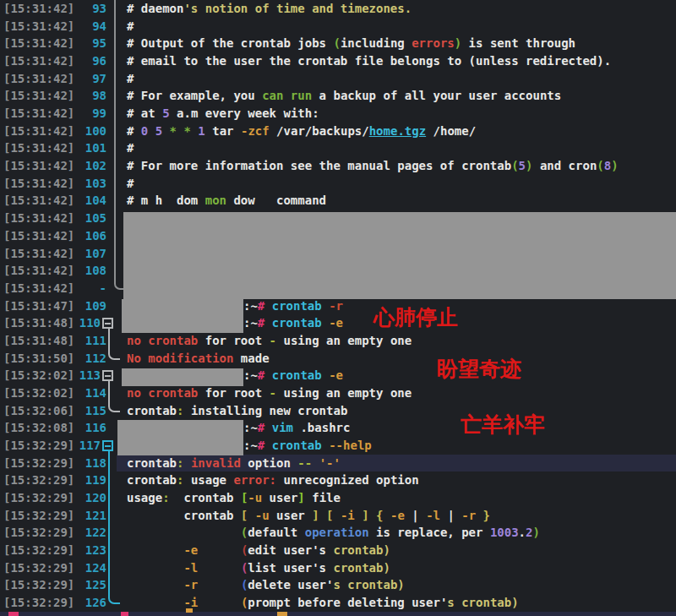 The image size is (676, 616). What do you see at coordinates (90, 480) in the screenshot?
I see `line-number: 119` at bounding box center [90, 480].